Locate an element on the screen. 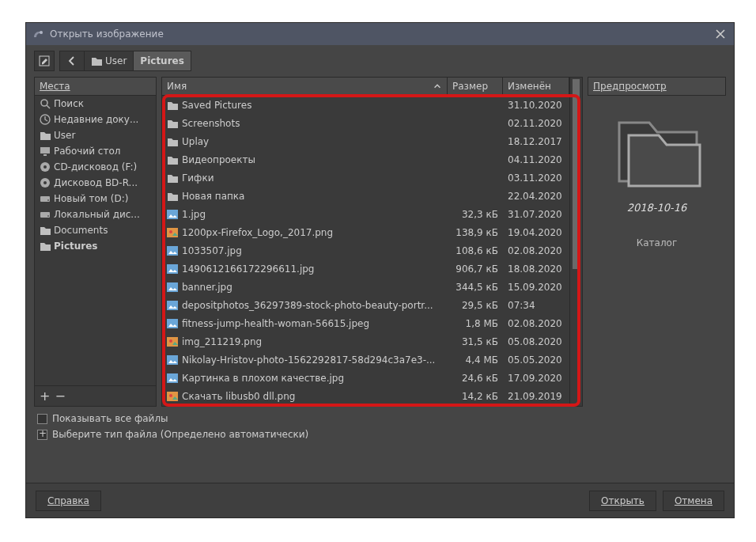 Image resolution: width=756 pixels, height=542 pixels. places-item: Рабочий стол is located at coordinates (95, 151).